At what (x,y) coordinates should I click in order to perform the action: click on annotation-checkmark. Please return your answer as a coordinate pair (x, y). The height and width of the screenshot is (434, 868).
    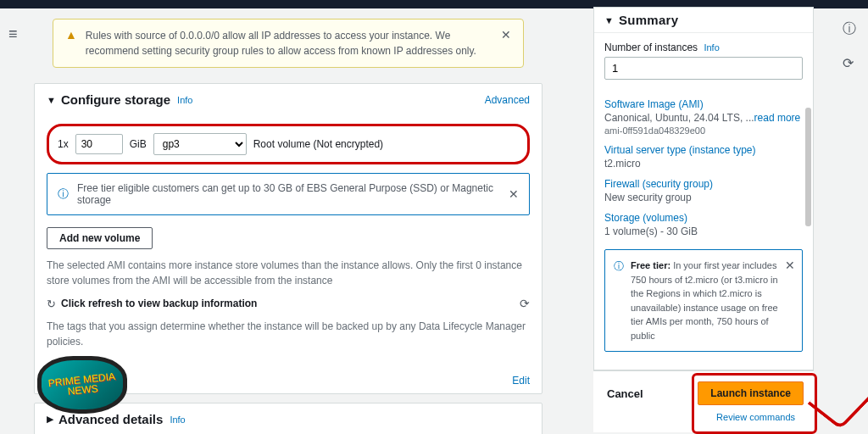
    Looking at the image, I should click on (837, 398).